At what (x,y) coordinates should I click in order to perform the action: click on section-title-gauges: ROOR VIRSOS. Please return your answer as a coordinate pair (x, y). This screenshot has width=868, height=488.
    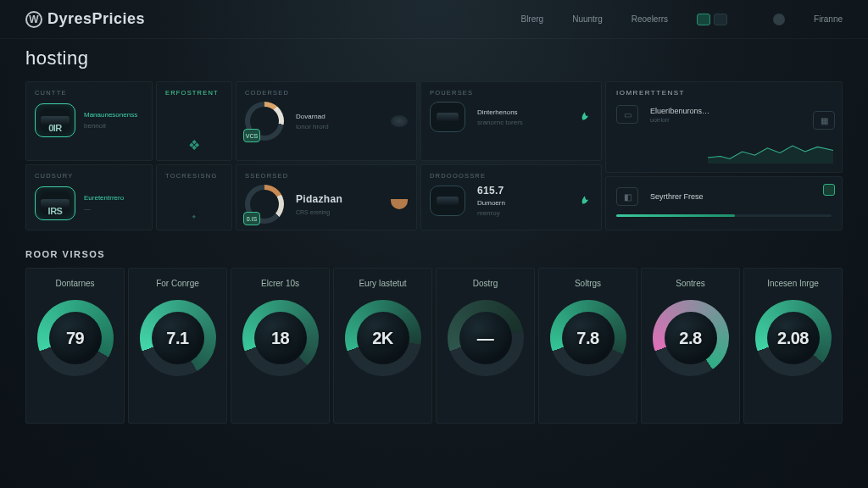
    Looking at the image, I should click on (434, 249).